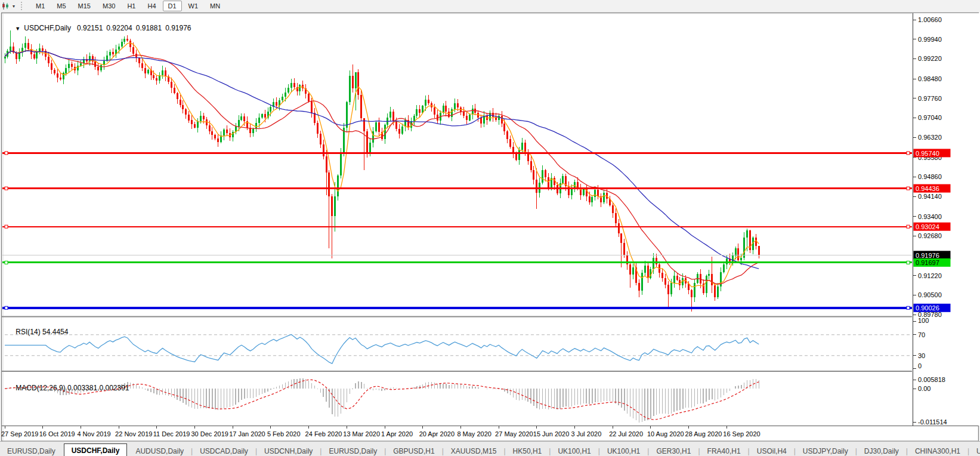  I want to click on chart-tab-DJ30-Daily: DJ30,Daily, so click(882, 451).